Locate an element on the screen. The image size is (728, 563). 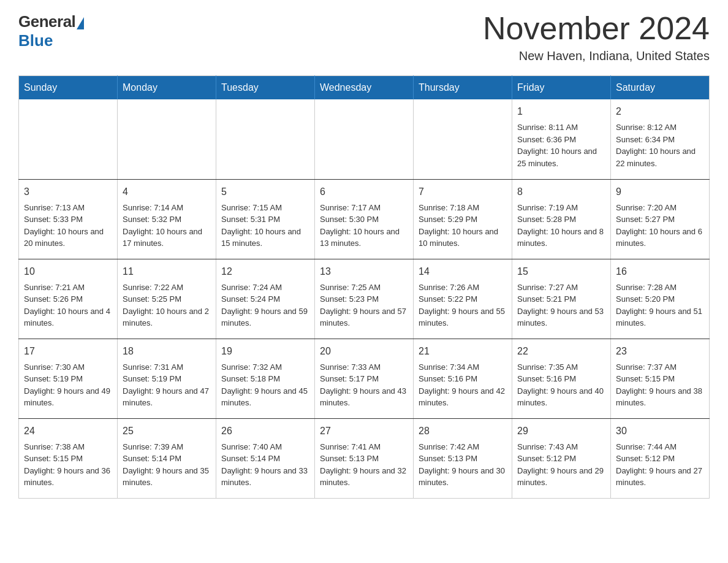
day-number: 9 is located at coordinates (660, 192).